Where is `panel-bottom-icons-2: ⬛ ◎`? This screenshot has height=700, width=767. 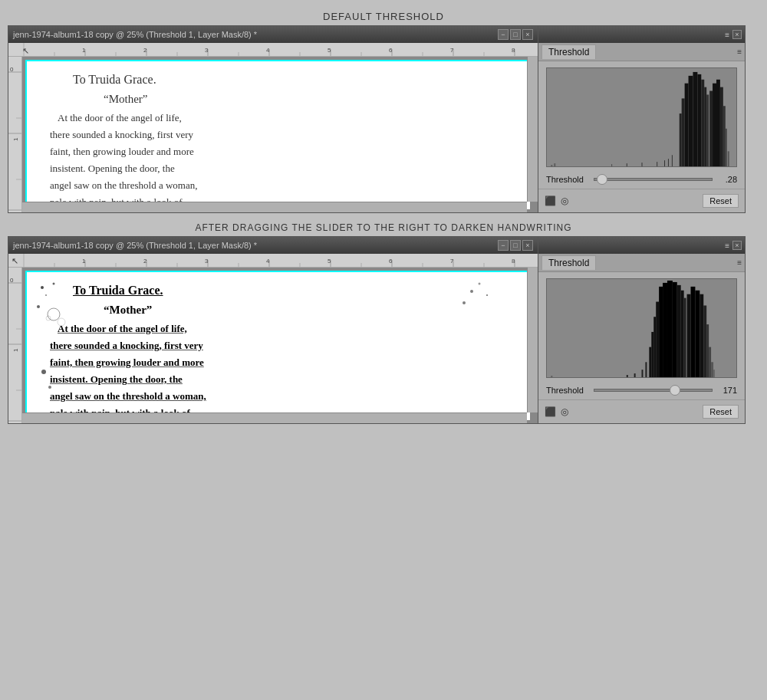 panel-bottom-icons-2: ⬛ ◎ is located at coordinates (557, 412).